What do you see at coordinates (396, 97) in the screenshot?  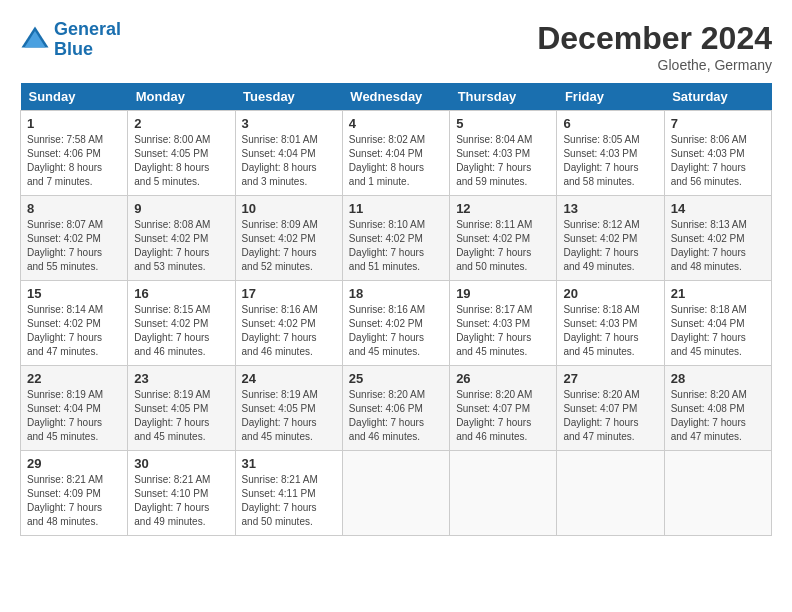 I see `day-header-wednesday: Wednesday` at bounding box center [396, 97].